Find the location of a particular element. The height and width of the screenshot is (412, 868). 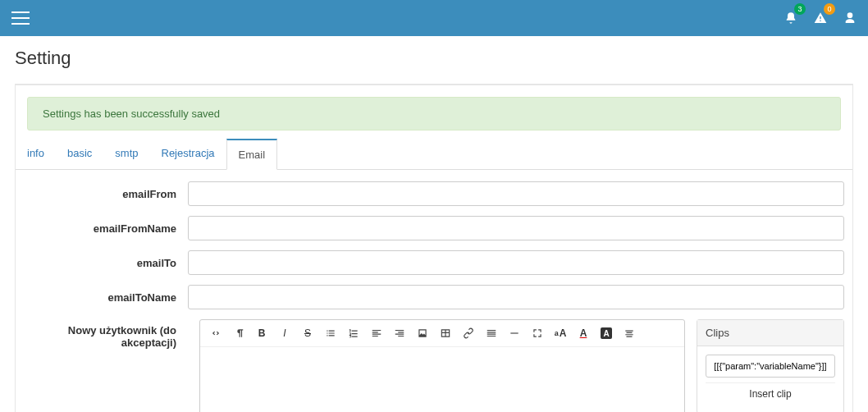

input-emailfrom is located at coordinates (516, 194).